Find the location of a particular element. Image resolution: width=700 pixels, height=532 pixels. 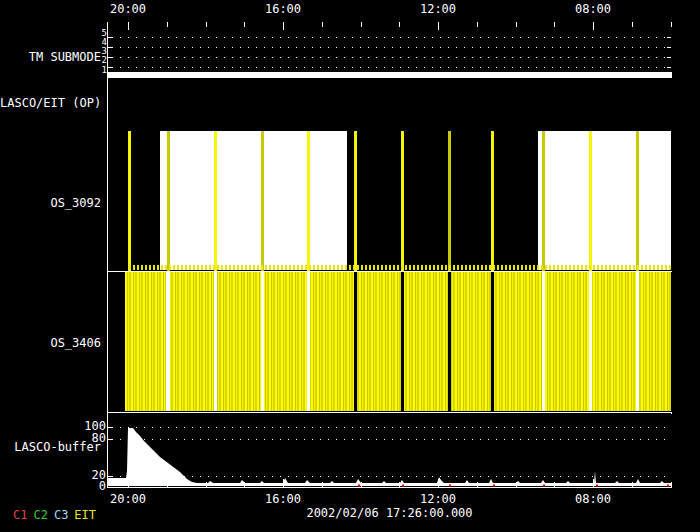

legend-item-eit: EIT is located at coordinates (85, 515).